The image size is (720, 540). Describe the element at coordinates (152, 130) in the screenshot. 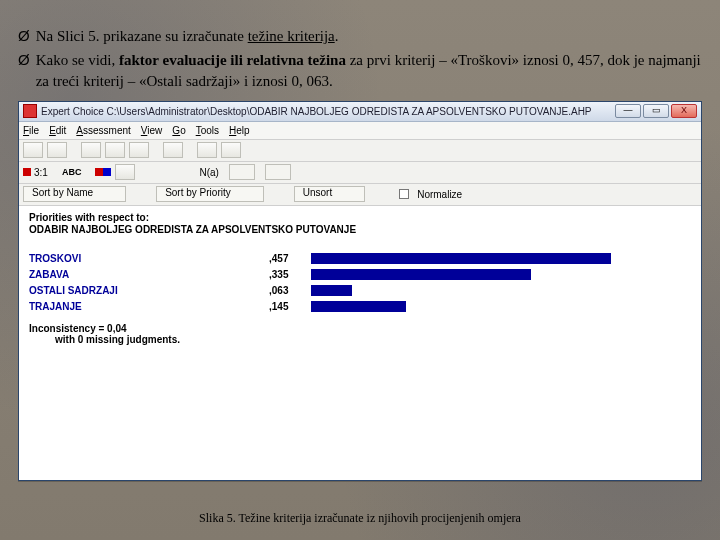

I see `menu-view: View` at that location.